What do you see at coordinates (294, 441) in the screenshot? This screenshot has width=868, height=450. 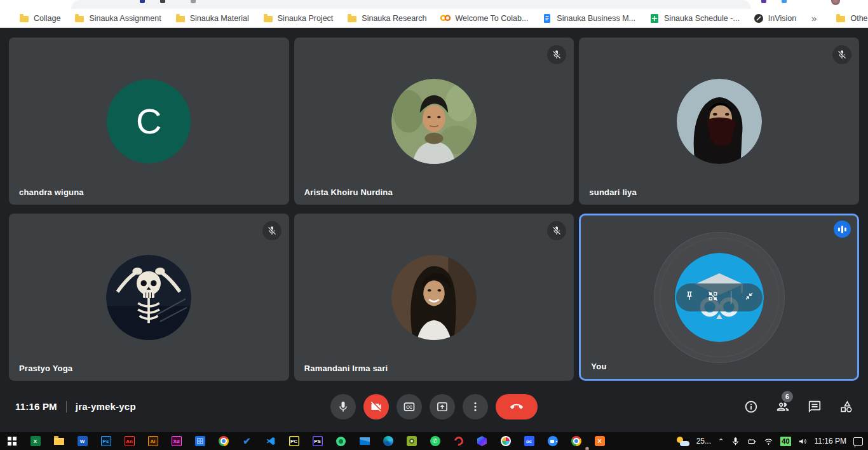 I see `pycharm-icon: PC` at bounding box center [294, 441].